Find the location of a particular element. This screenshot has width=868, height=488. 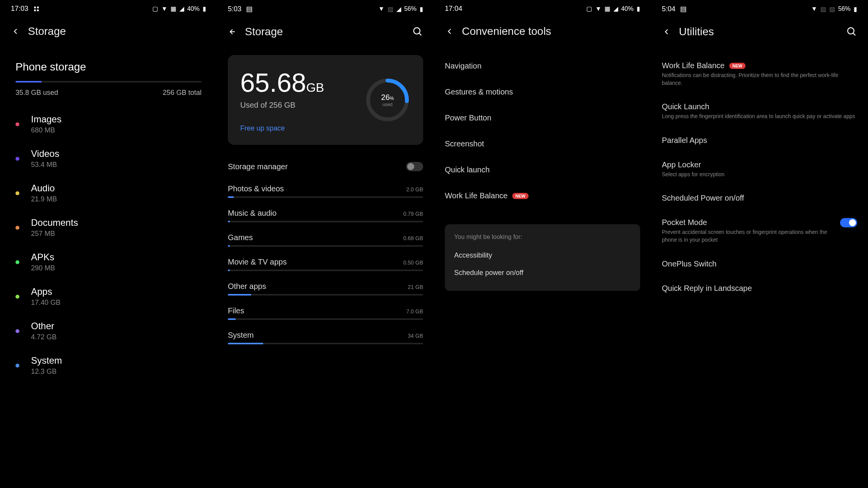

storage-item: Images 680 MB is located at coordinates (108, 124).